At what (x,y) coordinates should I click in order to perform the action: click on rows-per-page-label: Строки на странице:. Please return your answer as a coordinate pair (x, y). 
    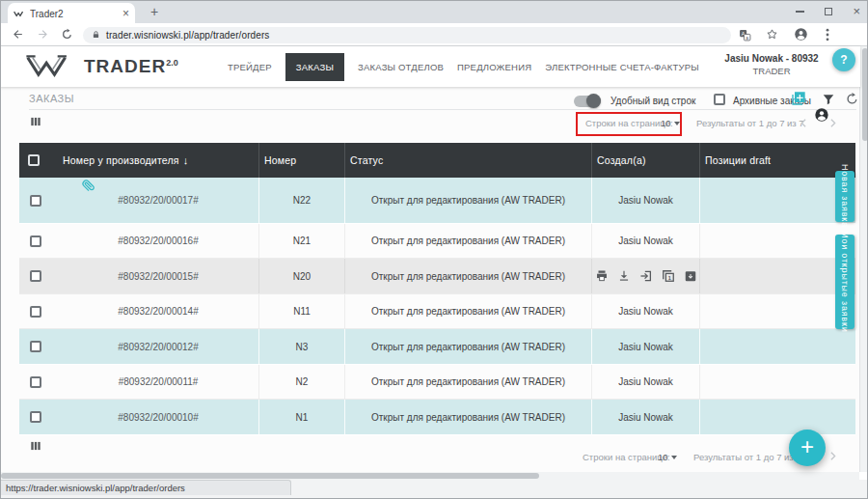
    Looking at the image, I should click on (629, 124).